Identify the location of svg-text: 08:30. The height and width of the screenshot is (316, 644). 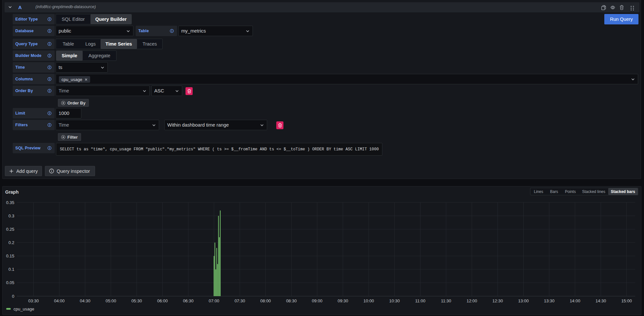
(292, 301).